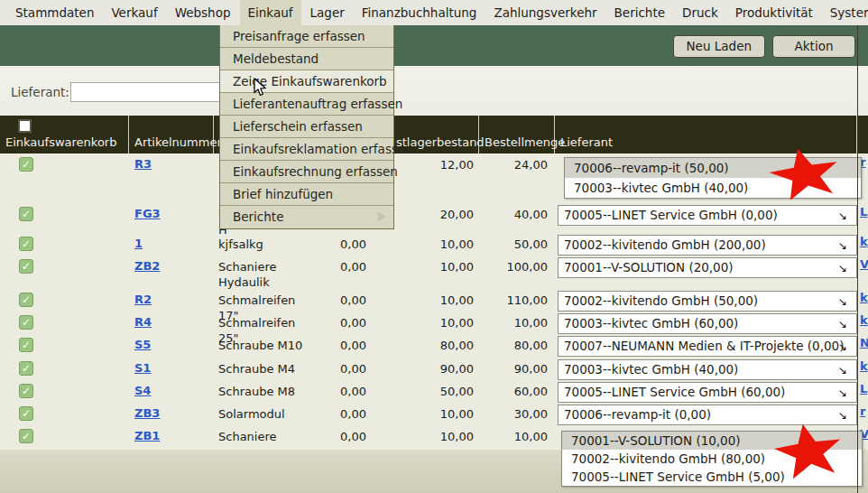 The width and height of the screenshot is (868, 493). Describe the element at coordinates (864, 343) in the screenshot. I see `clipped-next-column-text: N` at that location.